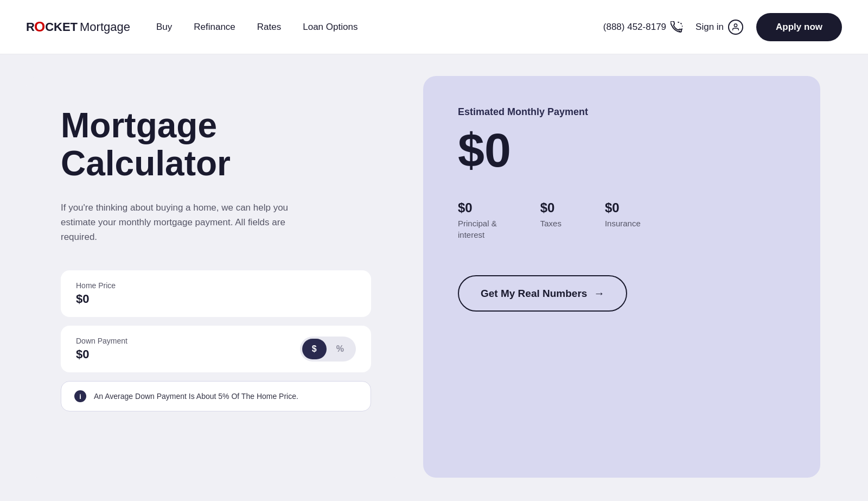  What do you see at coordinates (40, 27) in the screenshot?
I see `logo-rocket-dot: O` at bounding box center [40, 27].